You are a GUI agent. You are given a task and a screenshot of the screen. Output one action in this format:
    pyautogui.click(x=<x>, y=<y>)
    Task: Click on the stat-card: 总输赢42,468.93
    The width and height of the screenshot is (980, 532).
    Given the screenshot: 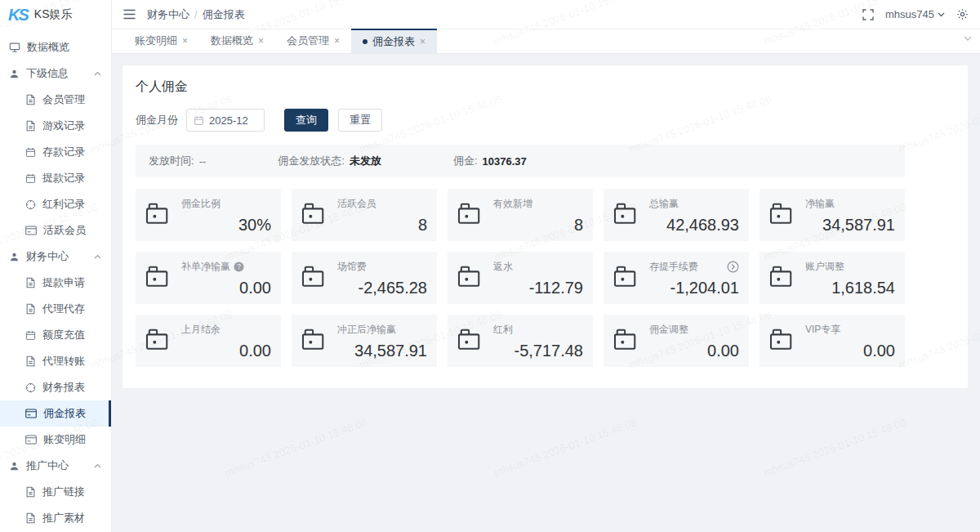 What is the action you would take?
    pyautogui.click(x=676, y=215)
    